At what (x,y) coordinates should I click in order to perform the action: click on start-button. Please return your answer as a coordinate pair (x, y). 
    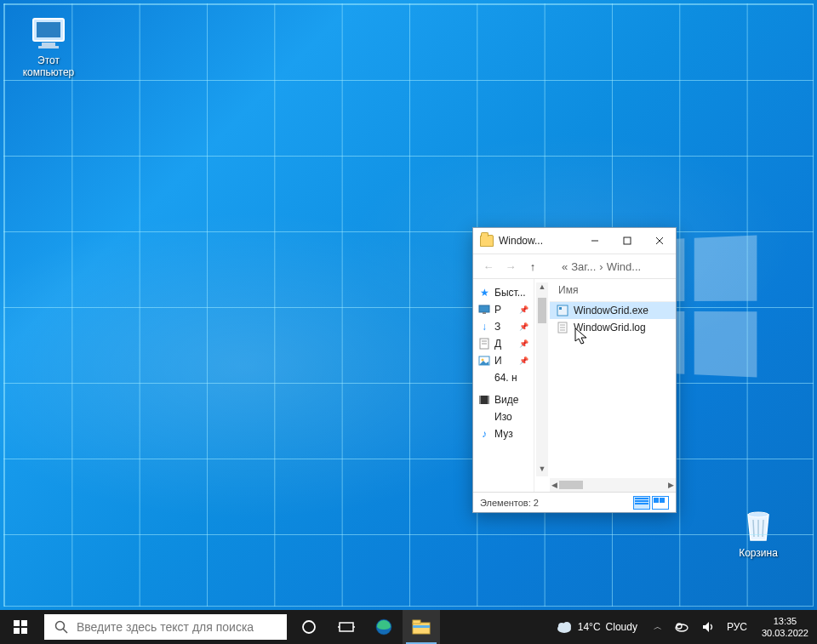
    Looking at the image, I should click on (20, 627).